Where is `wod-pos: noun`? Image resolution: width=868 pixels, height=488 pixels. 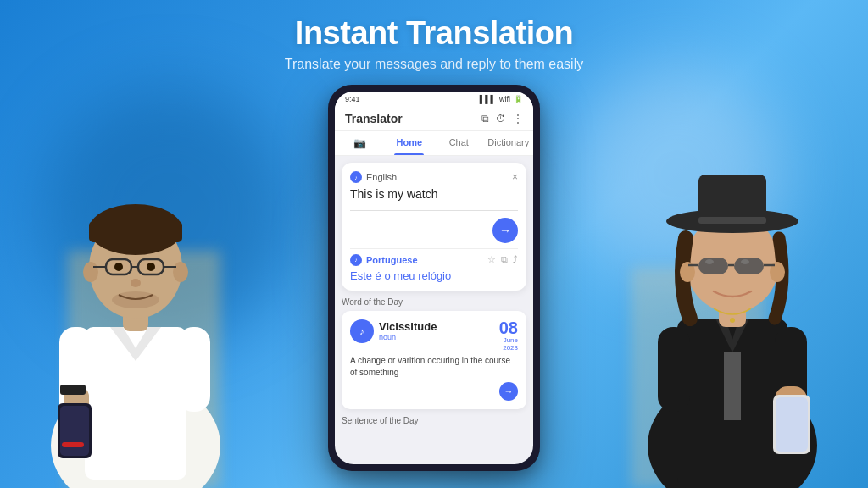
wod-pos: noun is located at coordinates (408, 337).